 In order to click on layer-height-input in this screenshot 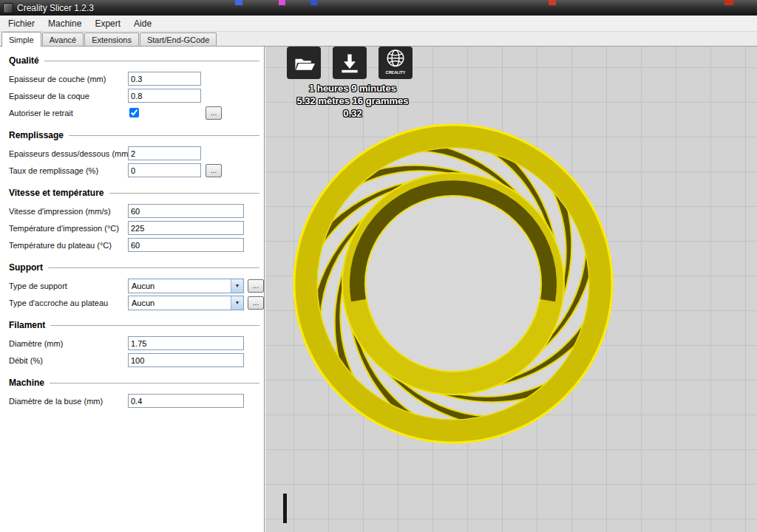, I will do `click(164, 78)`.